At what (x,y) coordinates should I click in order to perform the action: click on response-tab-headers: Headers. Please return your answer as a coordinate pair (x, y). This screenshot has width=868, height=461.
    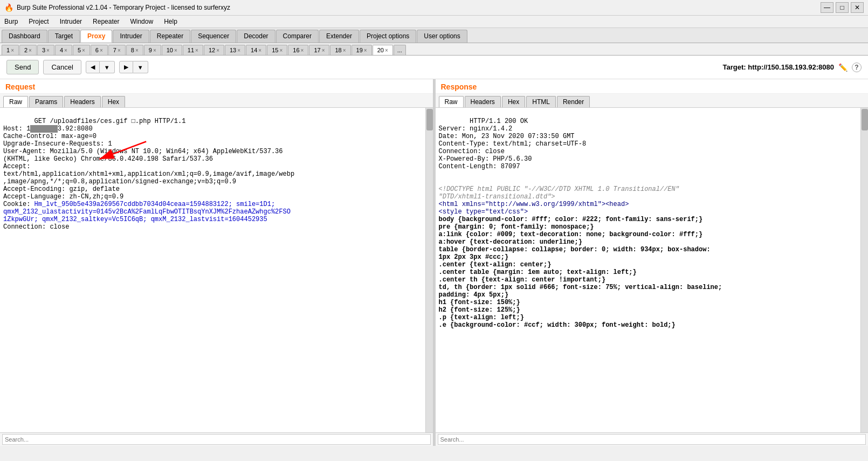
    Looking at the image, I should click on (483, 101).